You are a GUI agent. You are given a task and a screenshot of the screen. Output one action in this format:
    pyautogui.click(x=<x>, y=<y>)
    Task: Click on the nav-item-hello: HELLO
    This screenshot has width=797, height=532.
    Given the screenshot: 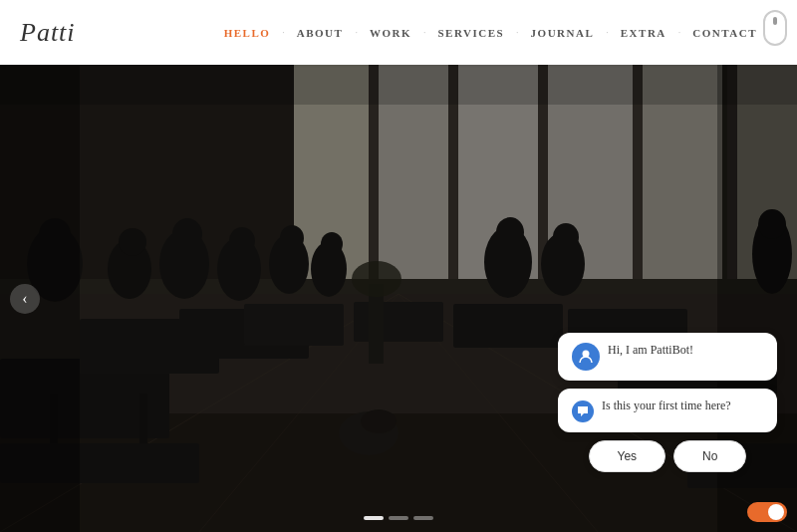 What is the action you would take?
    pyautogui.click(x=247, y=33)
    